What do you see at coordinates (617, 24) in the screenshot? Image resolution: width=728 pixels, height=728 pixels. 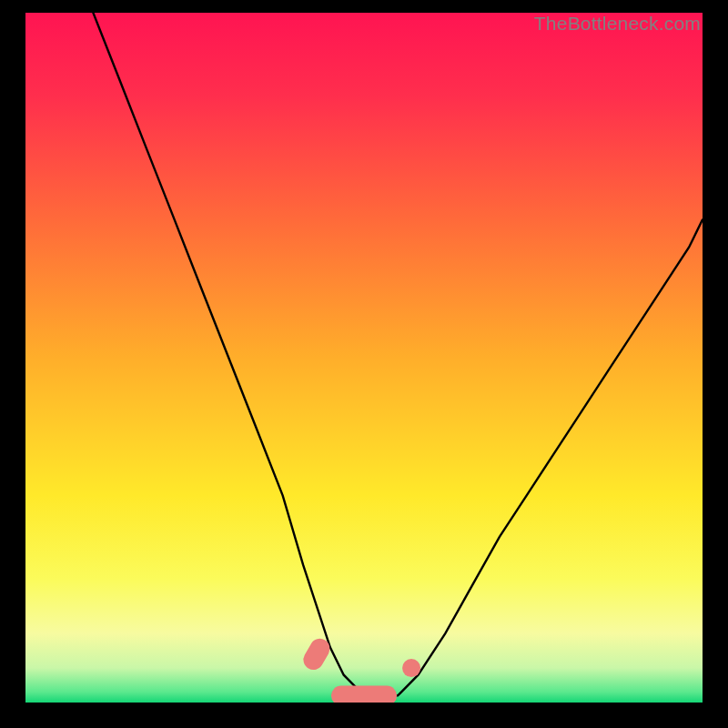 I see `watermark-text: TheBottleneck.com` at bounding box center [617, 24].